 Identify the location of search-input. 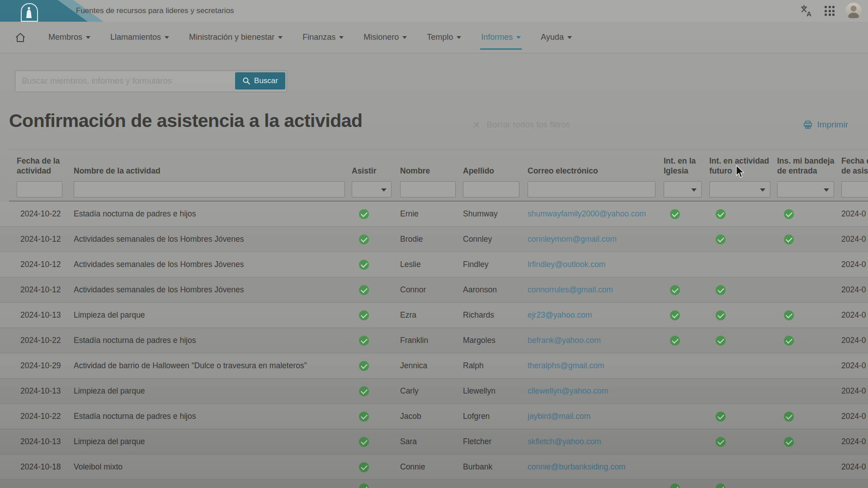
(128, 81).